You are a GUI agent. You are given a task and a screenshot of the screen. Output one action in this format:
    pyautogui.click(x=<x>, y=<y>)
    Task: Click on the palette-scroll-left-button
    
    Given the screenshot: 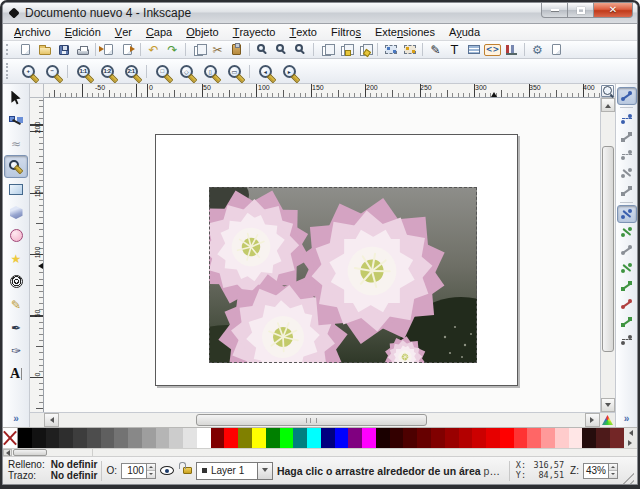 What is the action you would take?
    pyautogui.click(x=8, y=452)
    